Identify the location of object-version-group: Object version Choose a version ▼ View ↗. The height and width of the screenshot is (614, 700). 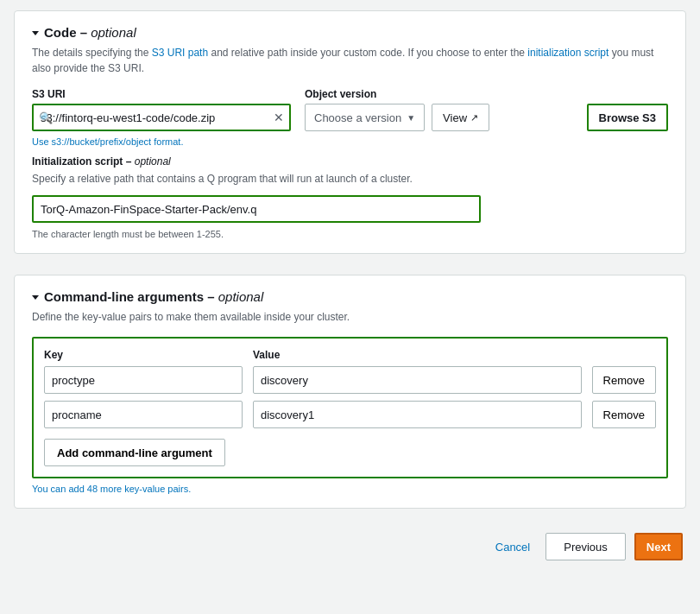
(438, 110).